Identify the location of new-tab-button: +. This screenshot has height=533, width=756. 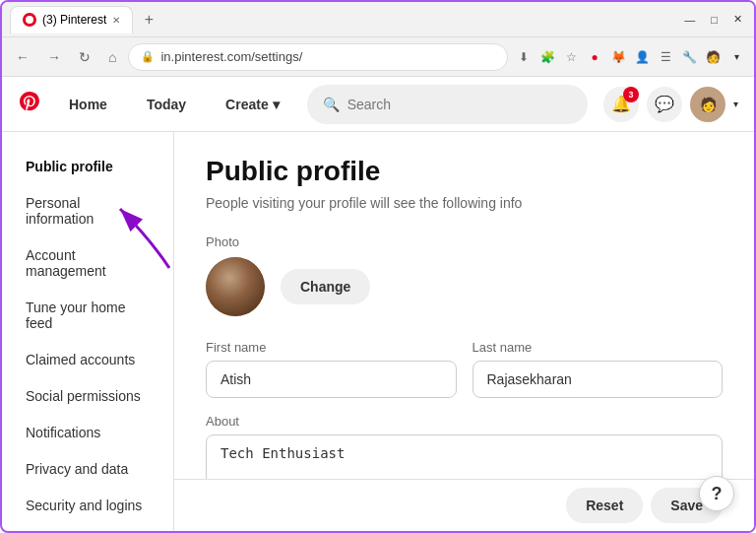
(149, 20).